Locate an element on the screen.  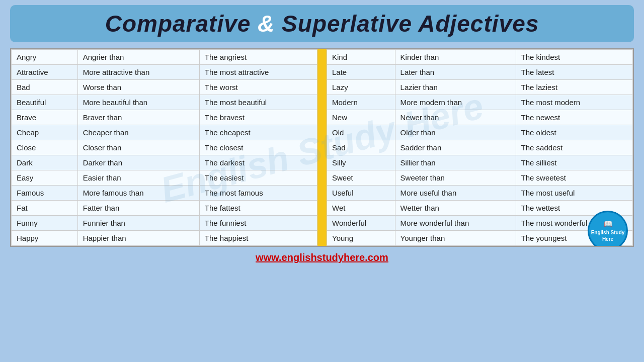
left-superlative-7: The darkest is located at coordinates (258, 163).